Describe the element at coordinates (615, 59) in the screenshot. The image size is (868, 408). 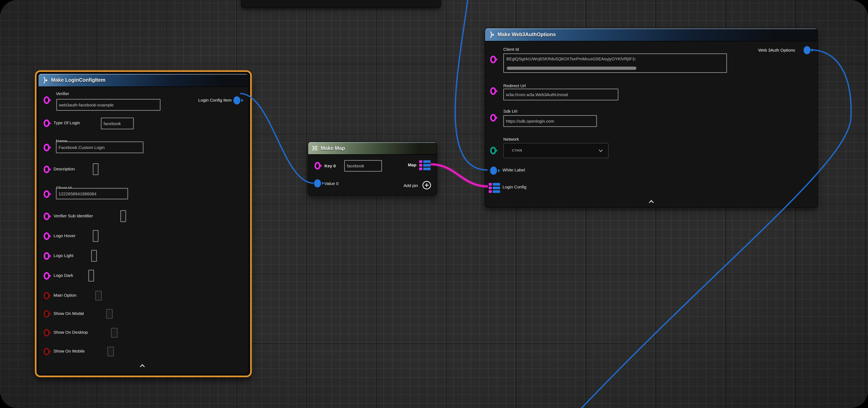
I see `client-id-value: BEglQSgt4cUWcj6SKRdu5QkOXTsePmMcusG5EAoy…` at that location.